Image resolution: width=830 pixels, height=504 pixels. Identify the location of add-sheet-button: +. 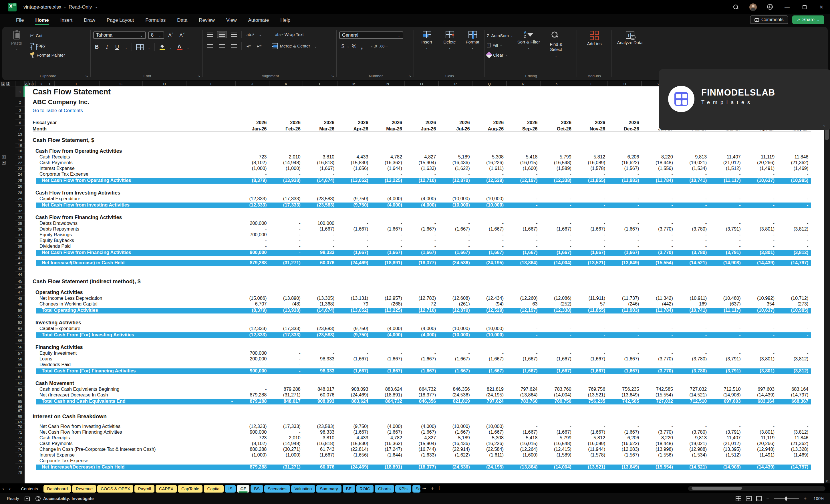
(433, 489).